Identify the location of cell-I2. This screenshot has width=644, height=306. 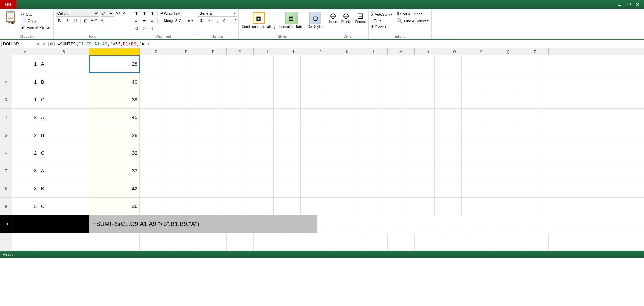
(287, 82).